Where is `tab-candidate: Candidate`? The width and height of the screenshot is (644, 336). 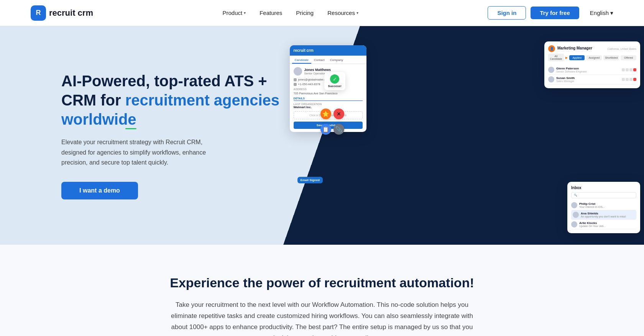
tab-candidate: Candidate is located at coordinates (302, 61).